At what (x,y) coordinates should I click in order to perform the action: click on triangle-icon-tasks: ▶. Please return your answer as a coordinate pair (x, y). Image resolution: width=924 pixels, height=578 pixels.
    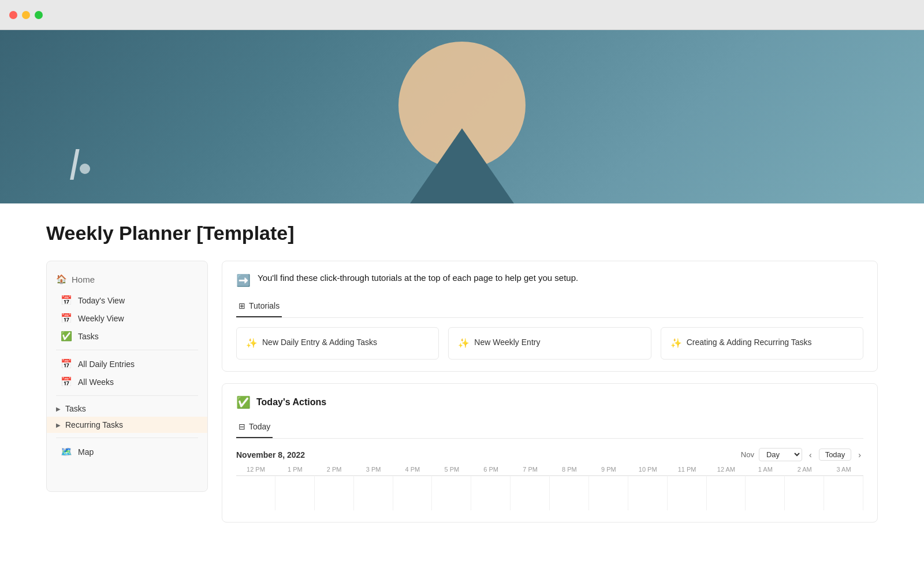
    Looking at the image, I should click on (58, 409).